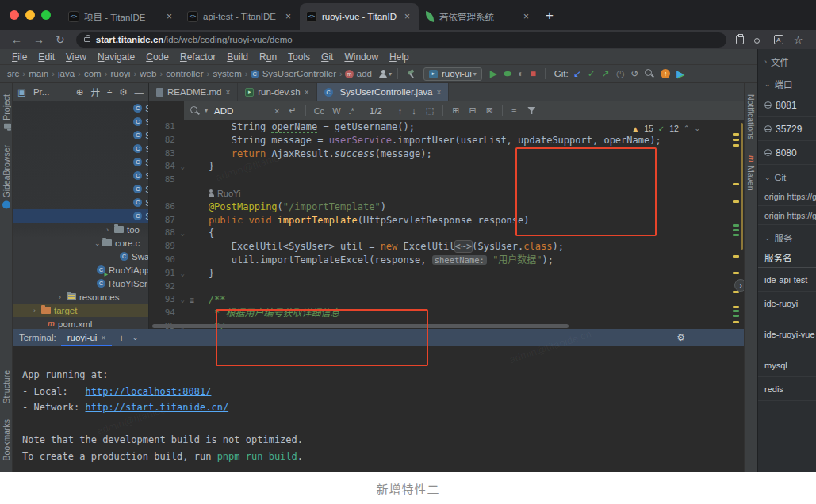 The height and width of the screenshot is (504, 816). What do you see at coordinates (121, 17) in the screenshot?
I see `browser-tab: <>项目 - TitanIDE×` at bounding box center [121, 17].